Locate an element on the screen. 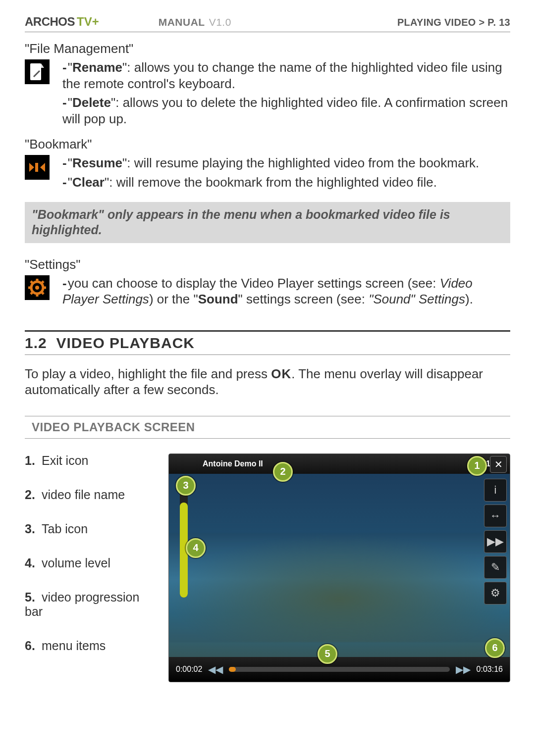 This screenshot has height=756, width=535. delete-label: Delete is located at coordinates (92, 102).